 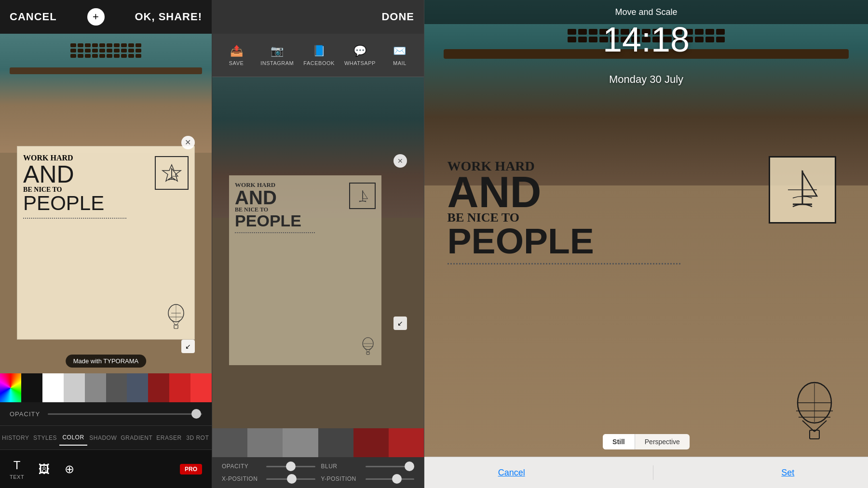 I want to click on editor-header: CANCEL + OK, SHARE!, so click(x=106, y=17).